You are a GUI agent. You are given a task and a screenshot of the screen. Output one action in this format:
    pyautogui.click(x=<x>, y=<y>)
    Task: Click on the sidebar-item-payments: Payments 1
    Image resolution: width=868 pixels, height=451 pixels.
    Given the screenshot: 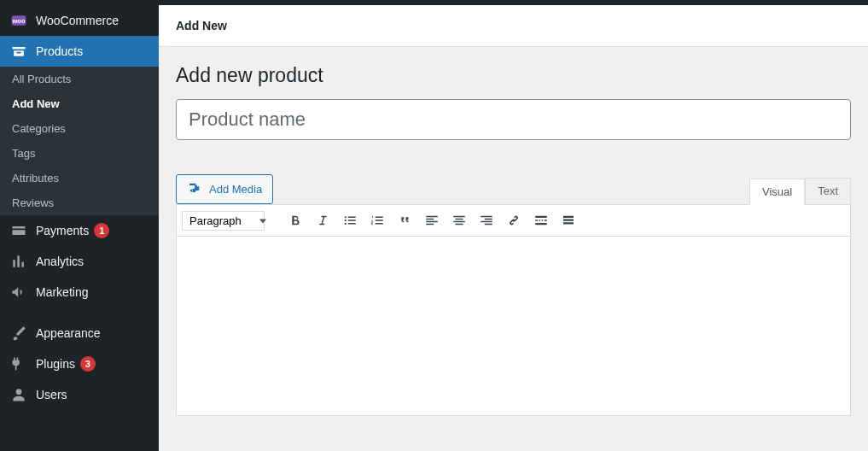 What is the action you would take?
    pyautogui.click(x=79, y=231)
    